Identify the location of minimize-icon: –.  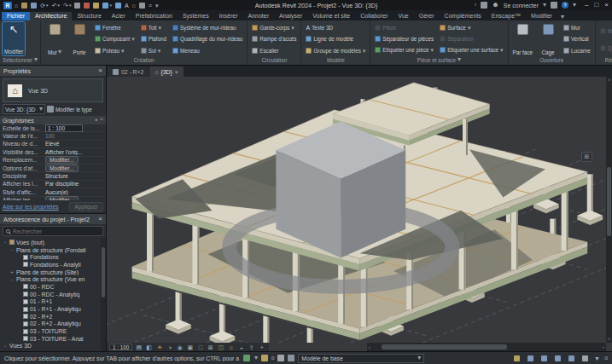
(586, 5).